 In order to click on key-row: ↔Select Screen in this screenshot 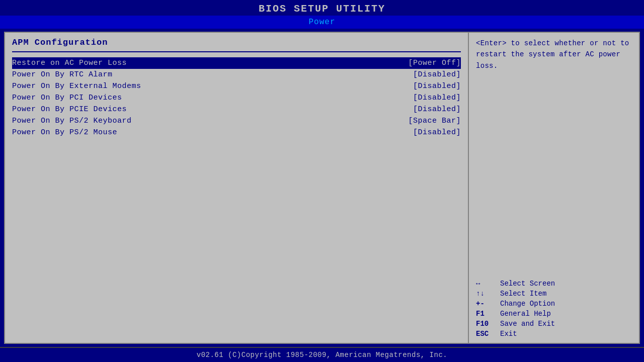, I will do `click(554, 284)`.